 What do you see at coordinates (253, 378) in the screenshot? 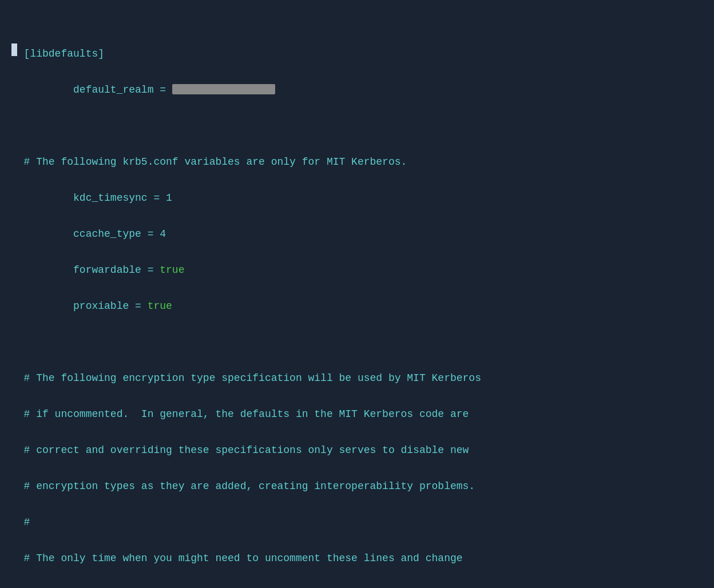
I see `comment-enc-type-1: # The following encryption type specific…` at bounding box center [253, 378].